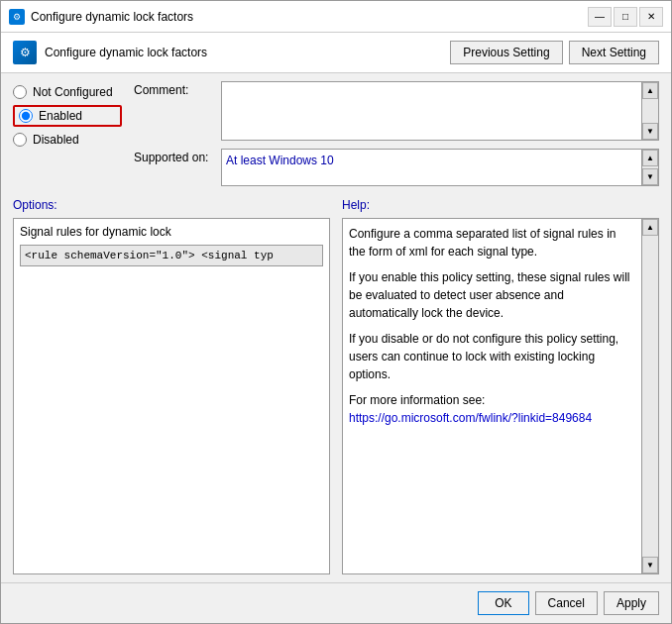  I want to click on help-para-4-text: For more information see:, so click(416, 400).